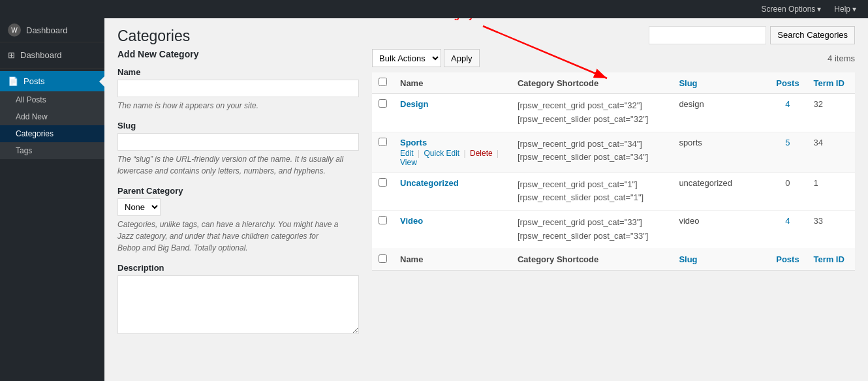  I want to click on description-textarea, so click(238, 305).